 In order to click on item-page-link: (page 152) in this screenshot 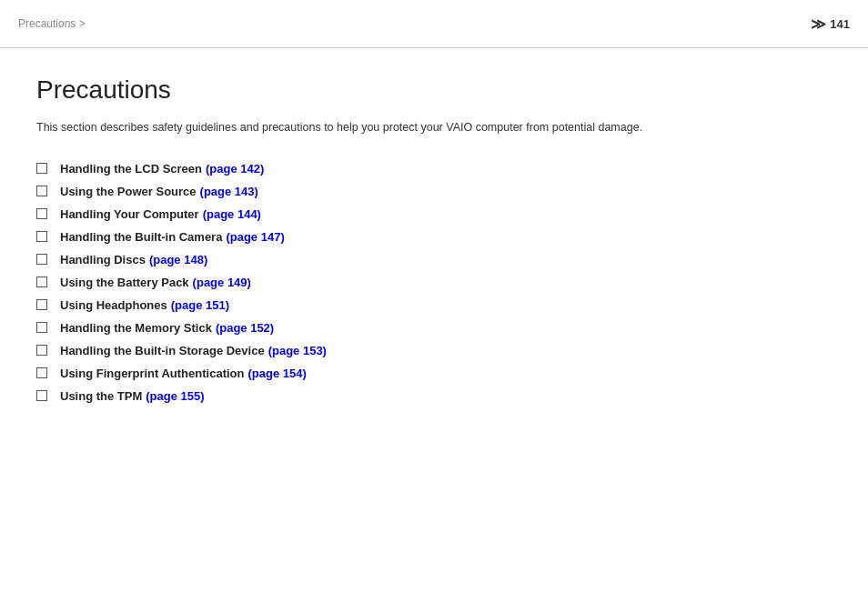, I will do `click(245, 327)`.